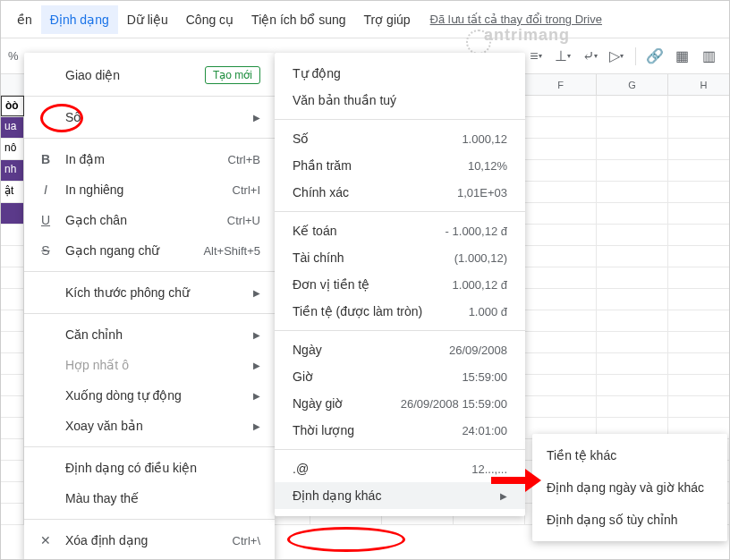 The width and height of the screenshot is (730, 560). What do you see at coordinates (149, 468) in the screenshot?
I see `menu-cond-format: Định dạng có điều kiện` at bounding box center [149, 468].